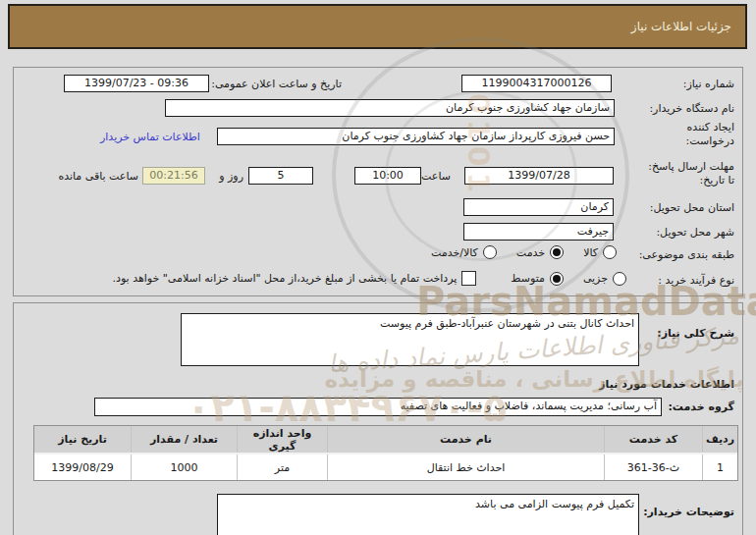  What do you see at coordinates (416, 136) in the screenshot?
I see `creator-field: حسن فیروزی کارپرداز سازمان جهاد کشاورزی …` at bounding box center [416, 136].